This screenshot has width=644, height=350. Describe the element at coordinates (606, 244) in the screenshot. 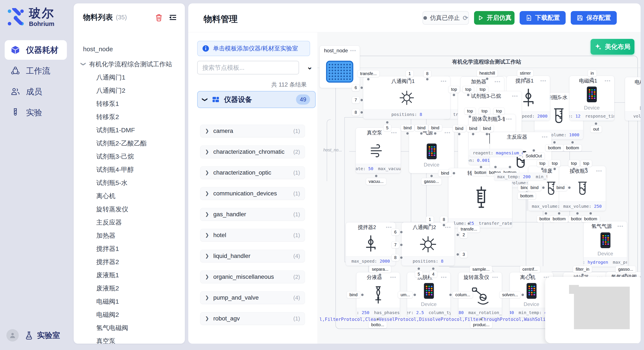

I see `canvas-node-氢气气源: 氢气气源•••Devicegas_type: hydrogenmax_press…` at that location.